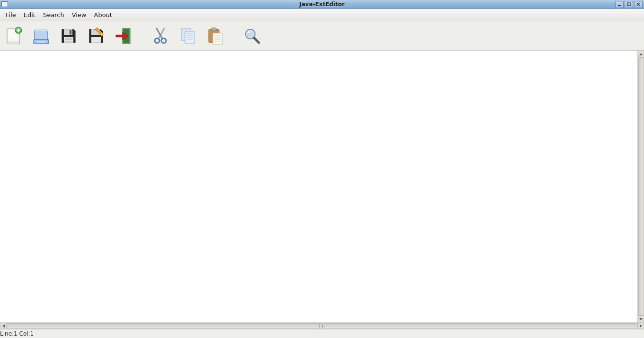 The width and height of the screenshot is (644, 338). I want to click on menubar: File Edit Search View About, so click(322, 15).